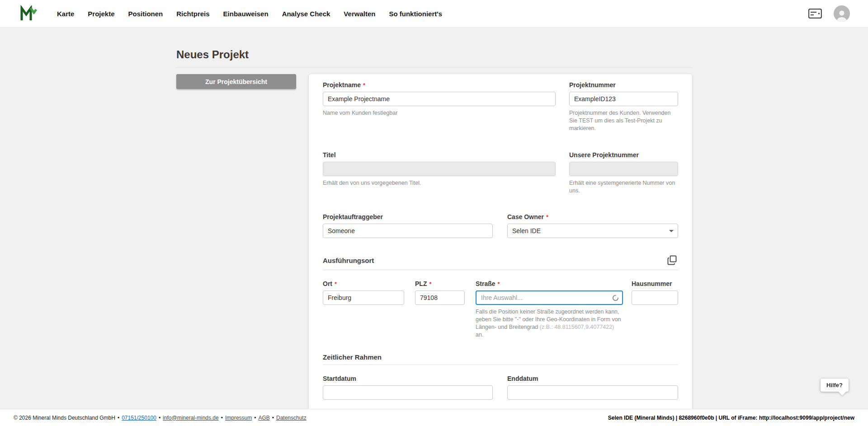 This screenshot has height=426, width=868. Describe the element at coordinates (655, 284) in the screenshot. I see `hausnummer-label: Hausnummer` at that location.